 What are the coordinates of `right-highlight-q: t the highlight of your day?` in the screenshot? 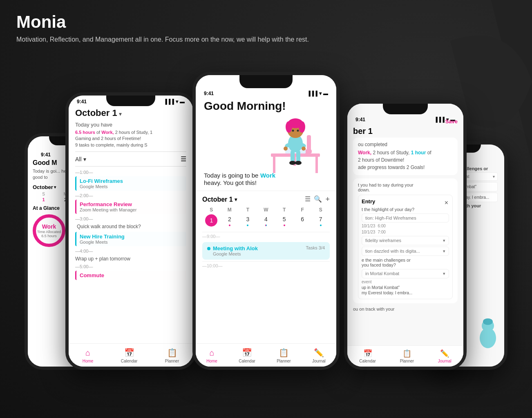 It's located at (405, 209).